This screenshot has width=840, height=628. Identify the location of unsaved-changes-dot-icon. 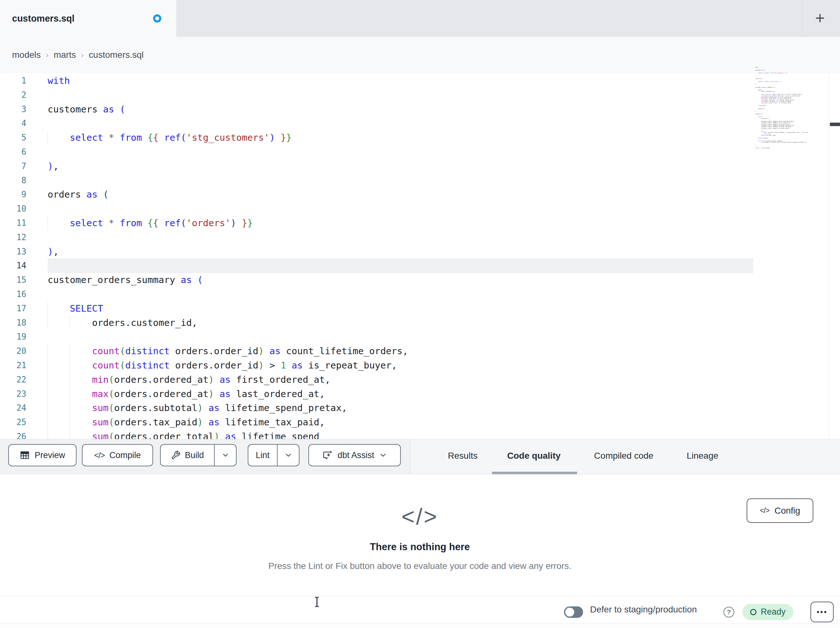
(157, 18).